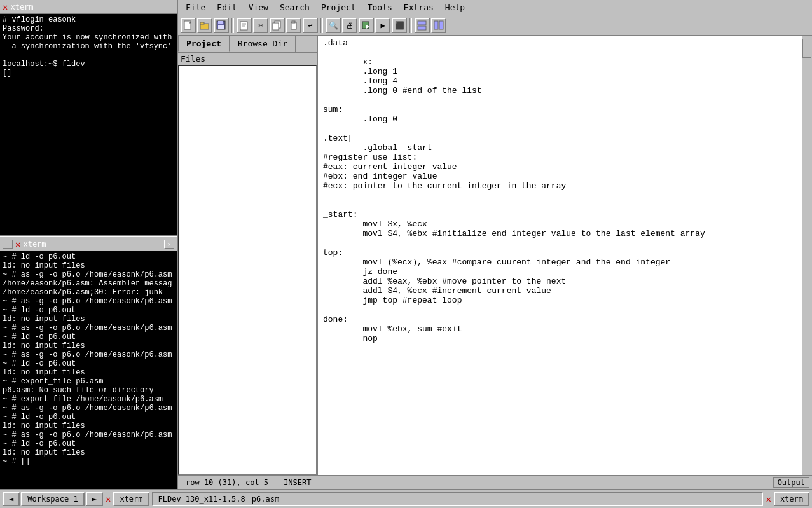 This screenshot has width=812, height=508. Describe the element at coordinates (380, 8) in the screenshot. I see `menu-tools: Tools` at that location.